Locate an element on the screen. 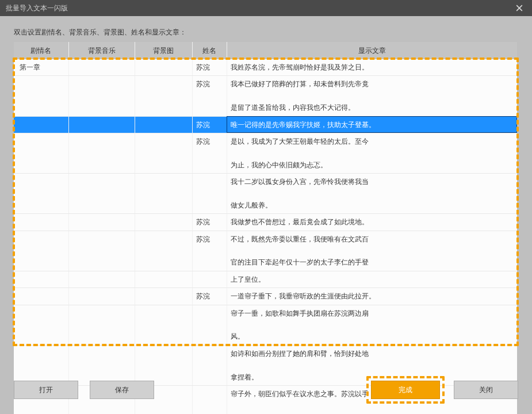 This screenshot has width=532, height=414. col-header-bgimg: 背景图 is located at coordinates (163, 51).